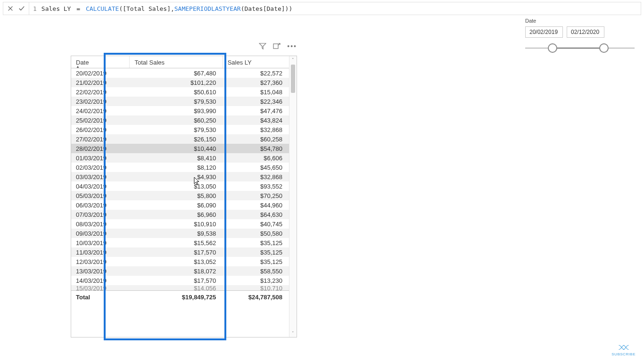 The height and width of the screenshot is (362, 644). I want to click on table-row: 27/02/2019$26,150$60,258, so click(180, 139).